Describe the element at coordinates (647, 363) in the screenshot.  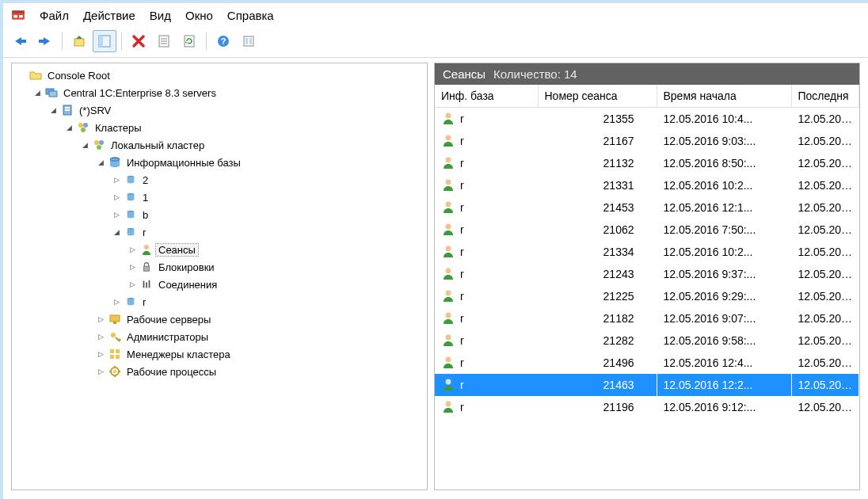
I see `table-row: r2149612.05.2016 12:4...12.05.2016` at that location.